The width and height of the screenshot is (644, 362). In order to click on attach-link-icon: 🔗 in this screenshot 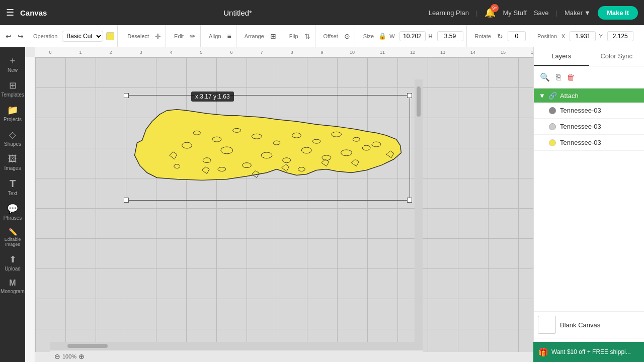, I will do `click(552, 96)`.